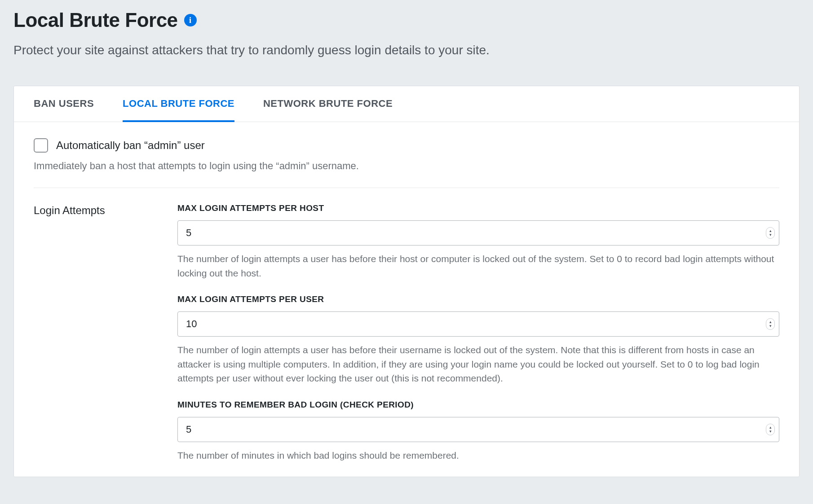  Describe the element at coordinates (478, 299) in the screenshot. I see `max-per-user-label: MAX LOGIN ATTEMPTS PER USER` at that location.